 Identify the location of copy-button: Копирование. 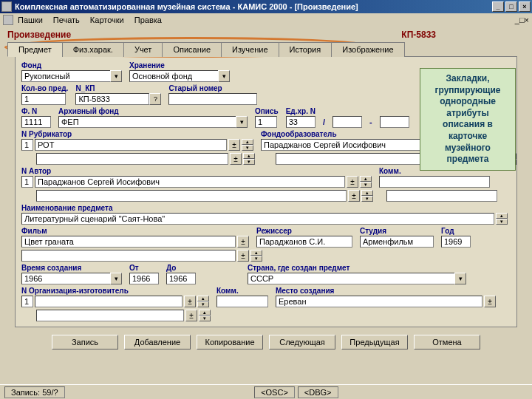
(230, 342).